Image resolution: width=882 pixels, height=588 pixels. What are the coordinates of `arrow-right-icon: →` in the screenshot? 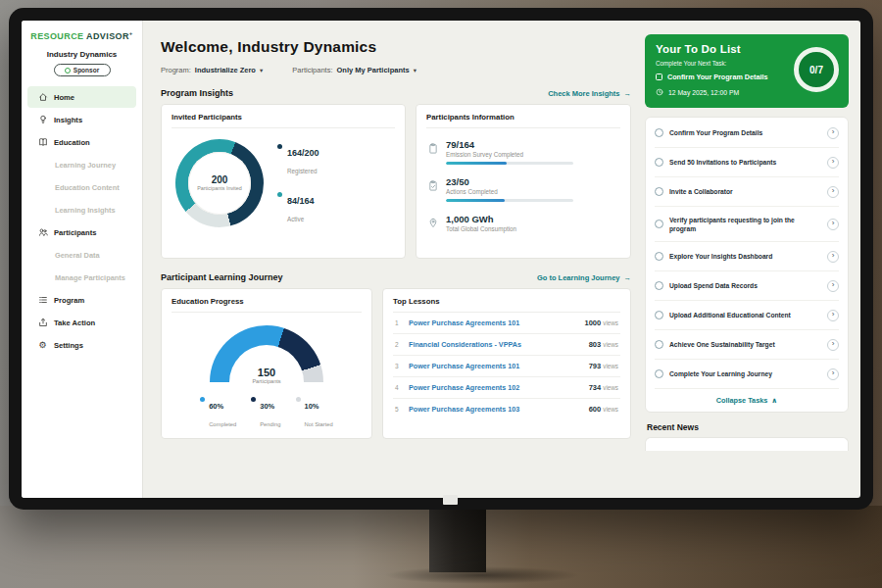 It's located at (628, 94).